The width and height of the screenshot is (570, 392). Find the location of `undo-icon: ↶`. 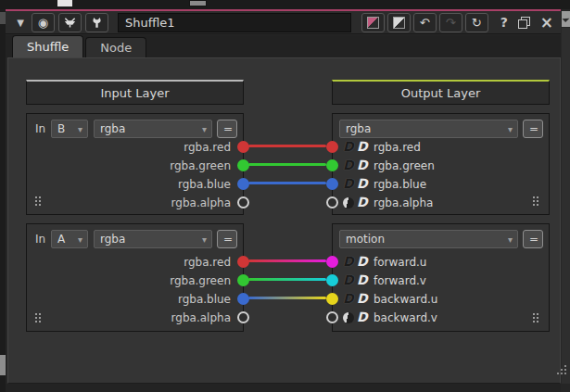

undo-icon: ↶ is located at coordinates (424, 22).